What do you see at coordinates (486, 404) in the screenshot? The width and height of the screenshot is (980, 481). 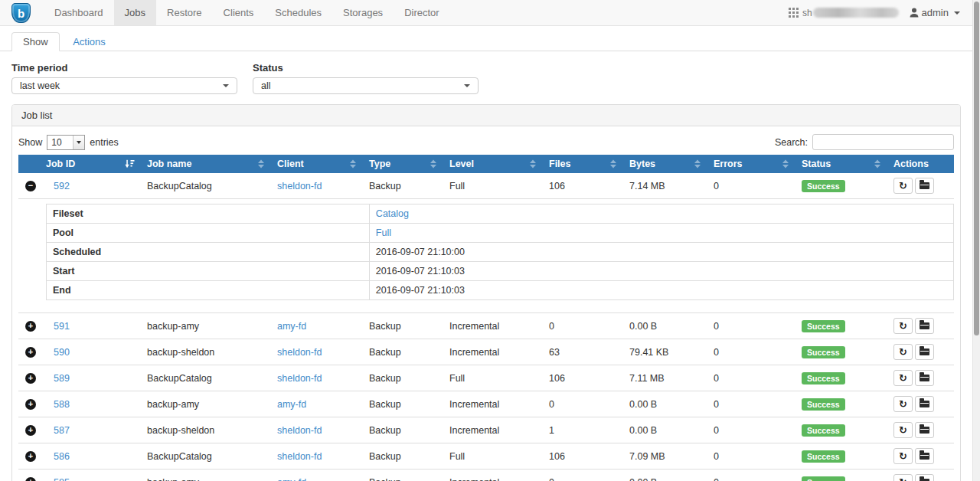 I see `job-row: 588 backup-amy amy-fd Backup Incremental…` at bounding box center [486, 404].